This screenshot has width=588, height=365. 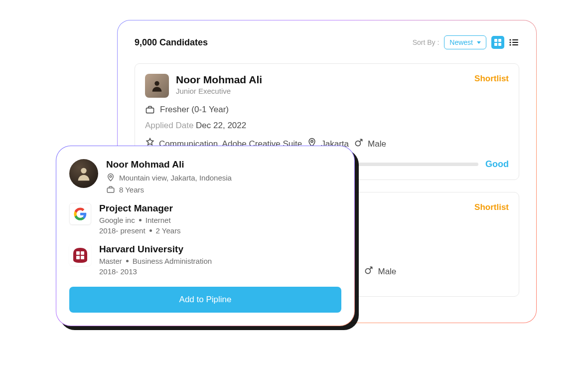 I want to click on list-view-icon, so click(x=514, y=42).